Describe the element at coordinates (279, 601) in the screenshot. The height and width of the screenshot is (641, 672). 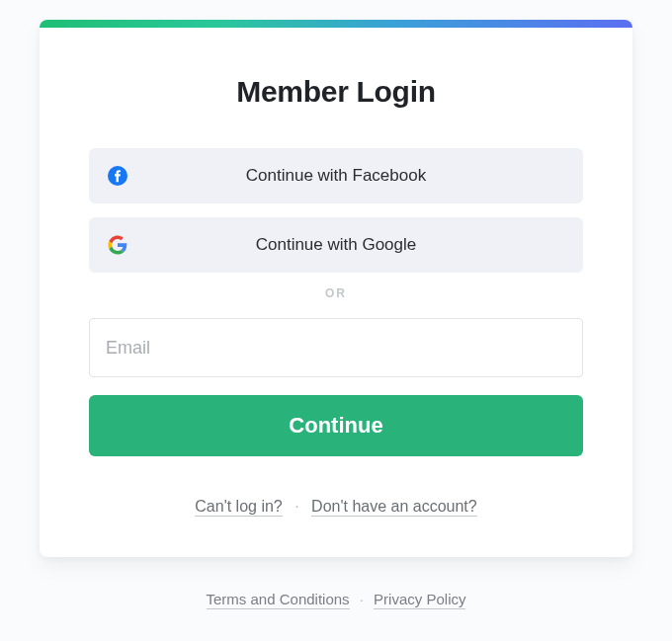
I see `terms-link: Terms and Conditions` at that location.